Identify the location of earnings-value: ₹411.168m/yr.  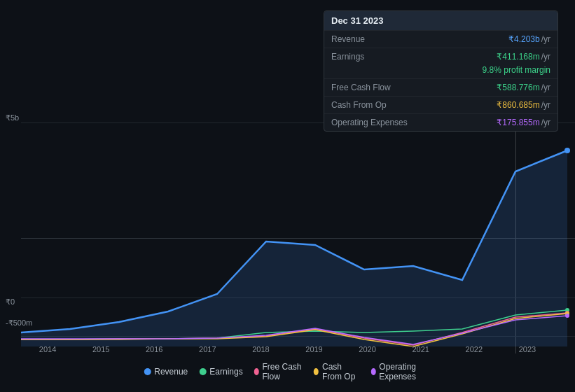
(524, 57).